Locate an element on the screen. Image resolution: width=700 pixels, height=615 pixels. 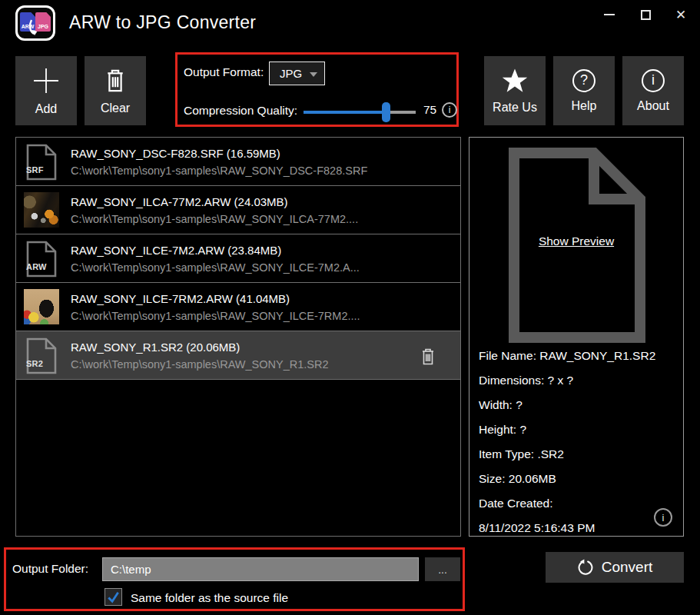
format-quality-highlight-box: Output Format: JPG Compression Quality: … is located at coordinates (317, 89).